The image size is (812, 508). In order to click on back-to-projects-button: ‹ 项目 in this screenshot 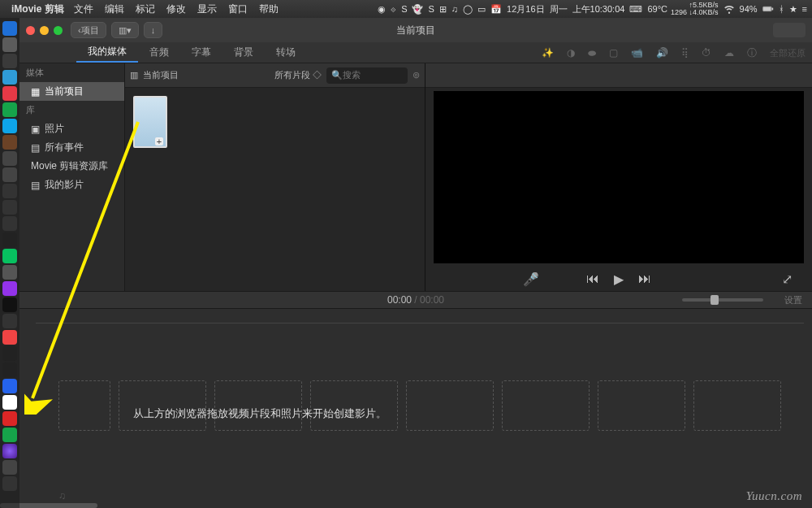, I will do `click(89, 30)`.